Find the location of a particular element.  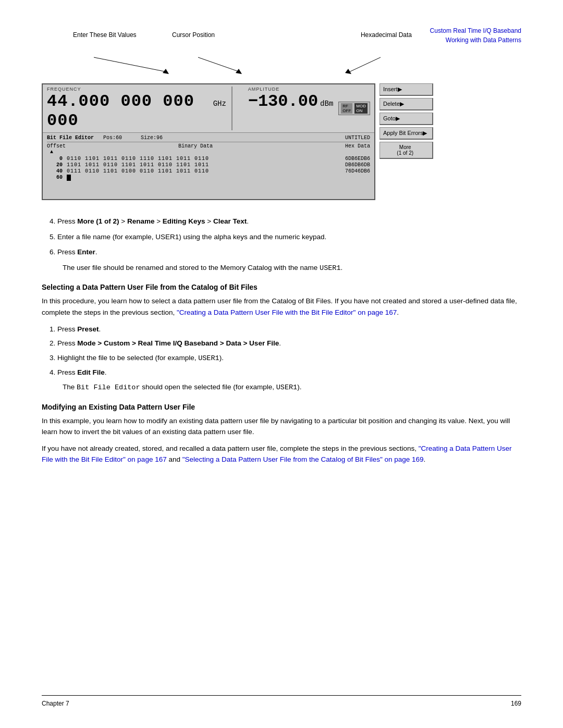

freq-section: FREQUENCY 44.000 000 000 000 GHz is located at coordinates (137, 108).